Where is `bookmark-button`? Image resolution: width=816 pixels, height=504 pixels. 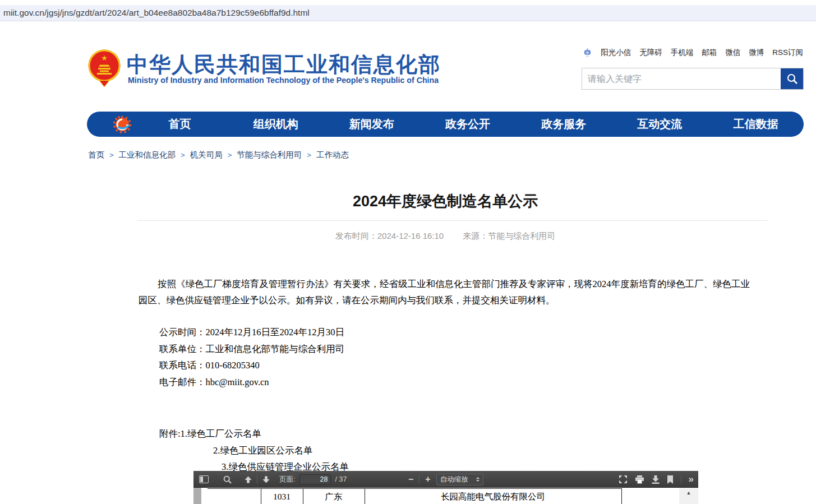
bookmark-button is located at coordinates (670, 480).